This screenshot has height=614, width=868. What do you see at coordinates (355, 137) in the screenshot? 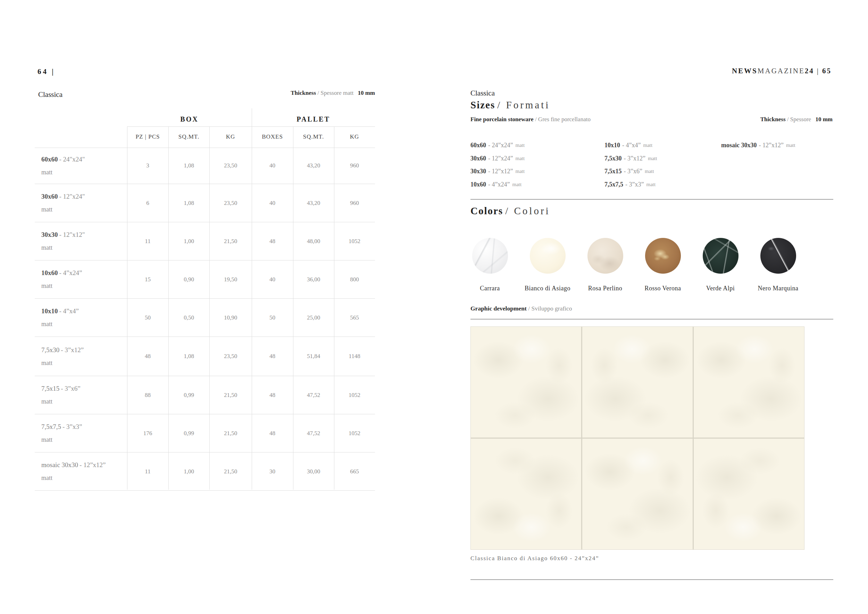
I see `col-header-kg-pallet: KG` at bounding box center [355, 137].